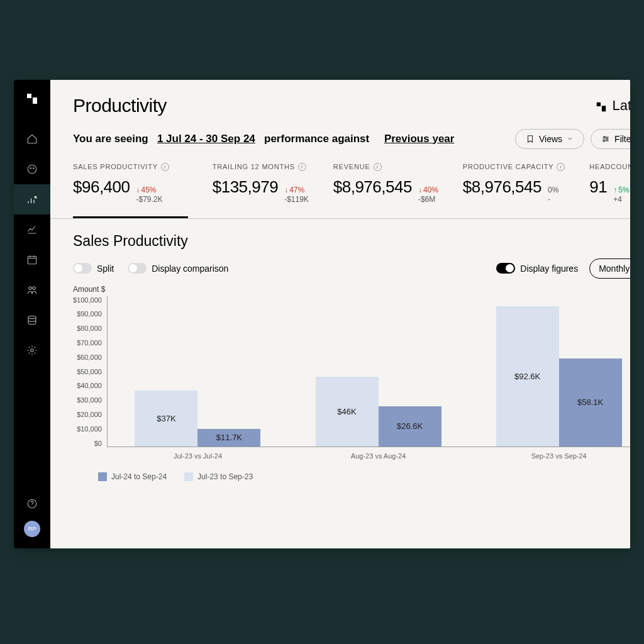  Describe the element at coordinates (514, 191) in the screenshot. I see `metric-productive-capacity: PRODUCTIVE CAPACITYi $8,976,545 0% -` at that location.